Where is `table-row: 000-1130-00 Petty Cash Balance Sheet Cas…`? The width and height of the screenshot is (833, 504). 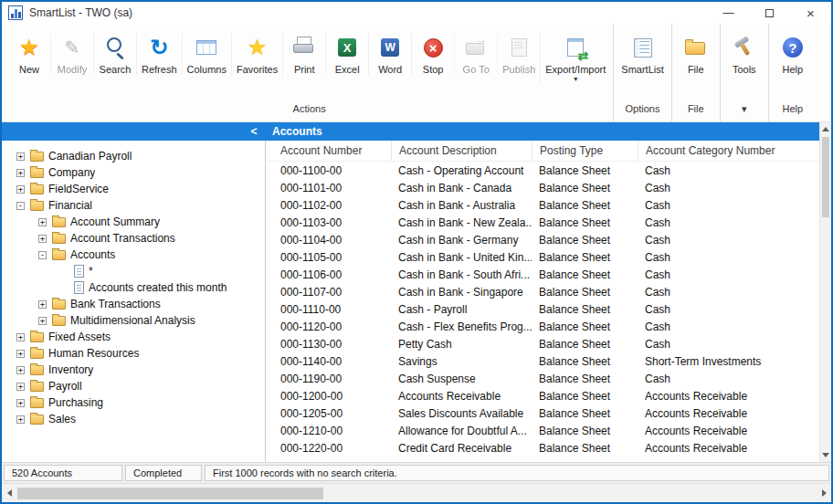
table-row: 000-1130-00 Petty Cash Balance Sheet Cas… is located at coordinates (543, 343).